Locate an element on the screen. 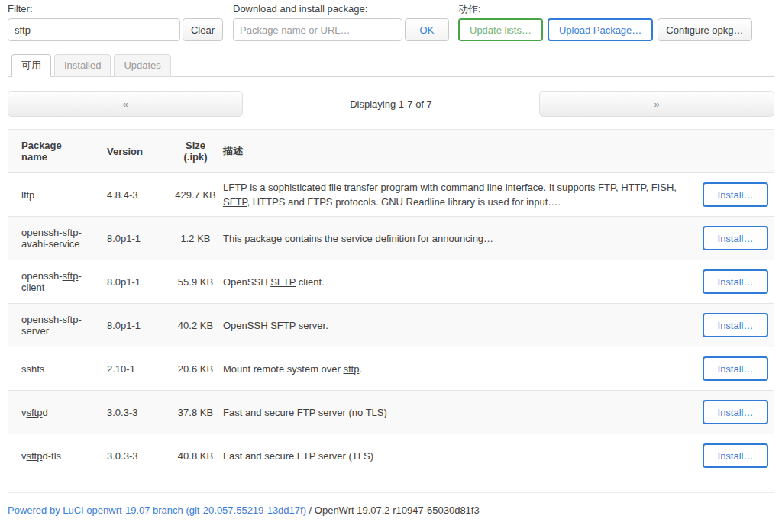 The height and width of the screenshot is (532, 782). table-row: openssh-sftp-avahi-service 8.0p1-1 1.2 K… is located at coordinates (391, 238).